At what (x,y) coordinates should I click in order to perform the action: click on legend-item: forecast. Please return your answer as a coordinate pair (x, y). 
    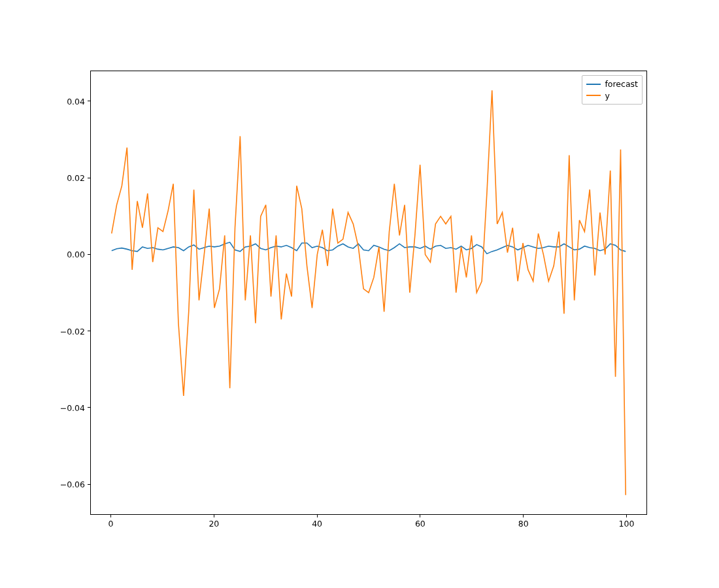
    Looking at the image, I should click on (612, 84).